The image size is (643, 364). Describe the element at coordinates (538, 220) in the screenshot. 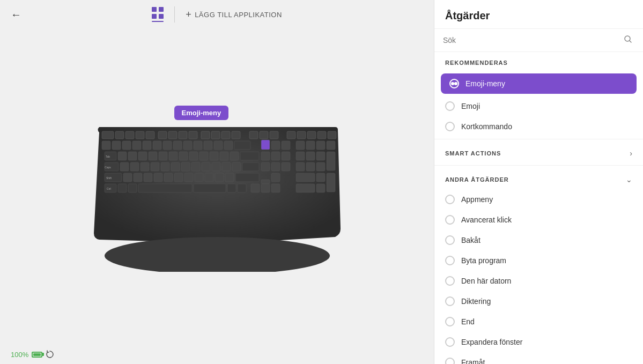

I see `action-avancerat-klick: Avancerat klick` at that location.